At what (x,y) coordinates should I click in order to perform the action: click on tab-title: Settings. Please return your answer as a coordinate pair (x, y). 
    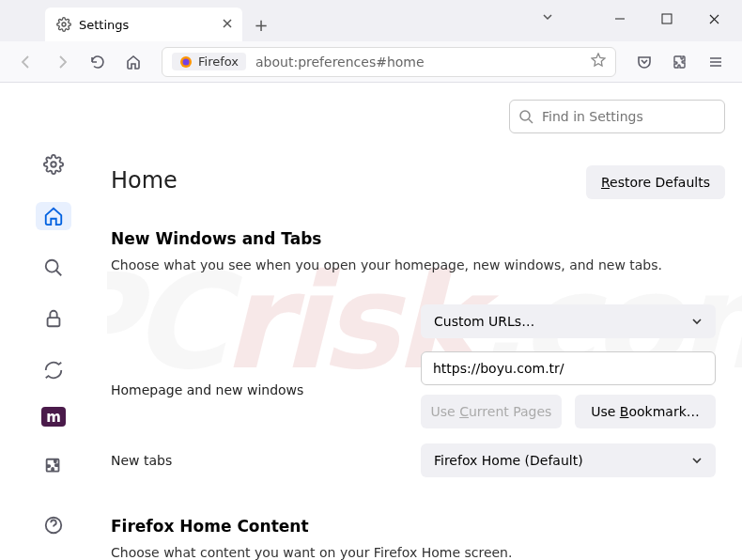
    Looking at the image, I should click on (103, 24).